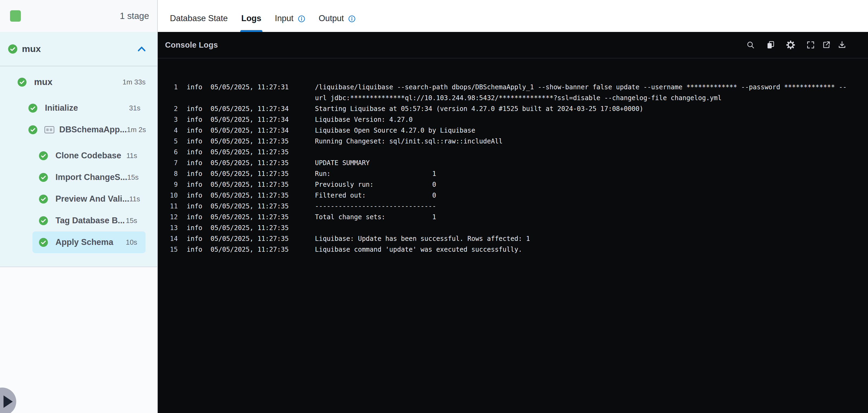 This screenshot has height=413, width=868. Describe the element at coordinates (513, 120) in the screenshot. I see `log-row: 3 info 05/05/2025, 11:27:34 Liquibase Ve…` at that location.